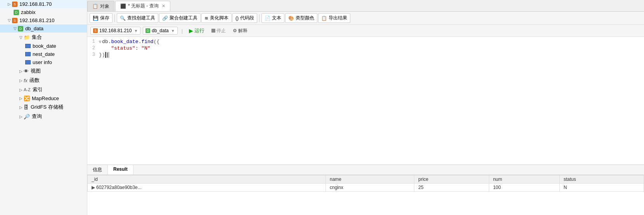  Describe the element at coordinates (35, 80) in the screenshot. I see `sidebar-functions-label: 函数` at that location.